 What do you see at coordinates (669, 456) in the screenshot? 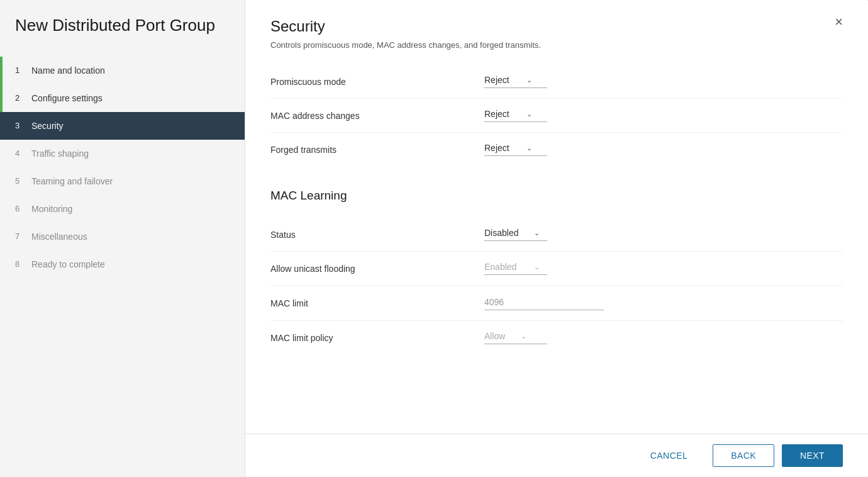
I see `cancel-button: CANCEL` at bounding box center [669, 456].